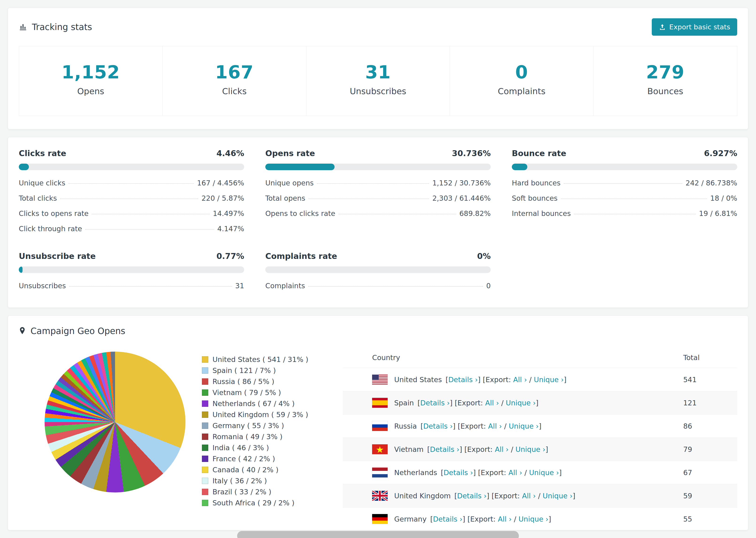 Image resolution: width=756 pixels, height=538 pixels. Describe the element at coordinates (535, 198) in the screenshot. I see `rate-detail-label: Soft bounces` at that location.